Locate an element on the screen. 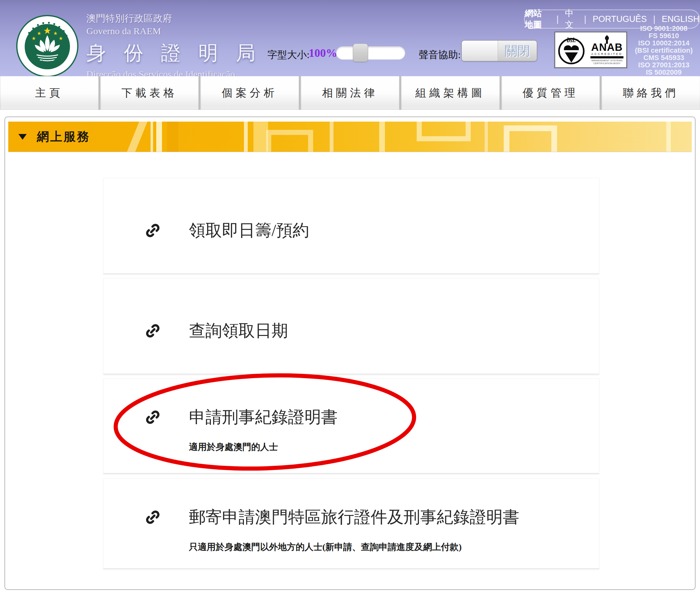  service-subtitle: 只適用於身處澳門以外地方的人士(新申請、查詢申請進度及網上付款) is located at coordinates (325, 547).